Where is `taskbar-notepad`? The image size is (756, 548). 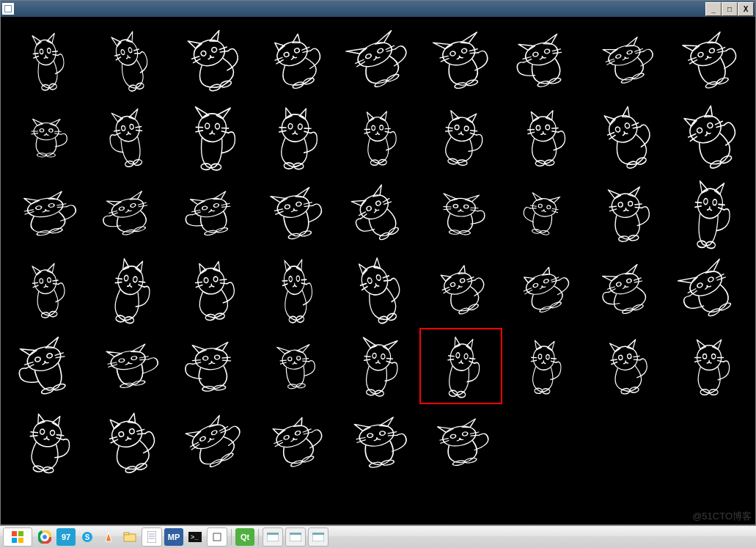 taskbar-notepad is located at coordinates (152, 537).